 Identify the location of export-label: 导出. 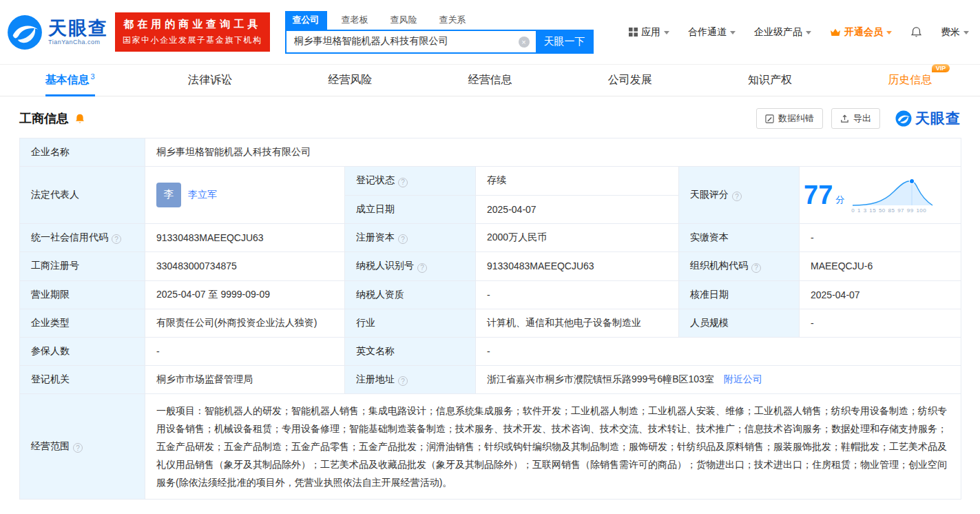
(862, 119).